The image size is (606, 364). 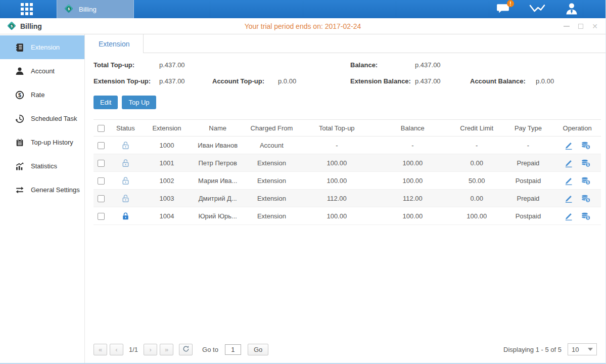 I want to click on cell-balance: 112.00, so click(x=412, y=198).